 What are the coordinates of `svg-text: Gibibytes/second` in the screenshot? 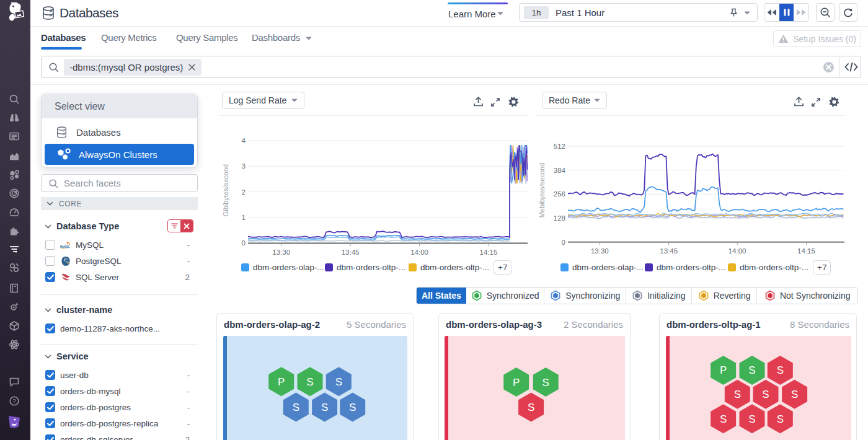 It's located at (226, 190).